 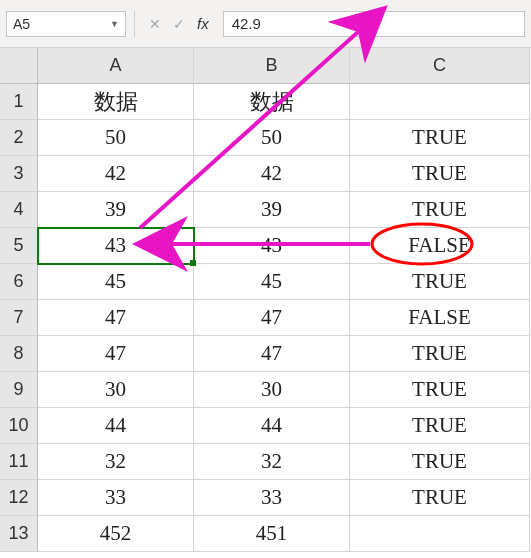 I want to click on cell-C11: TRUE, so click(x=440, y=462).